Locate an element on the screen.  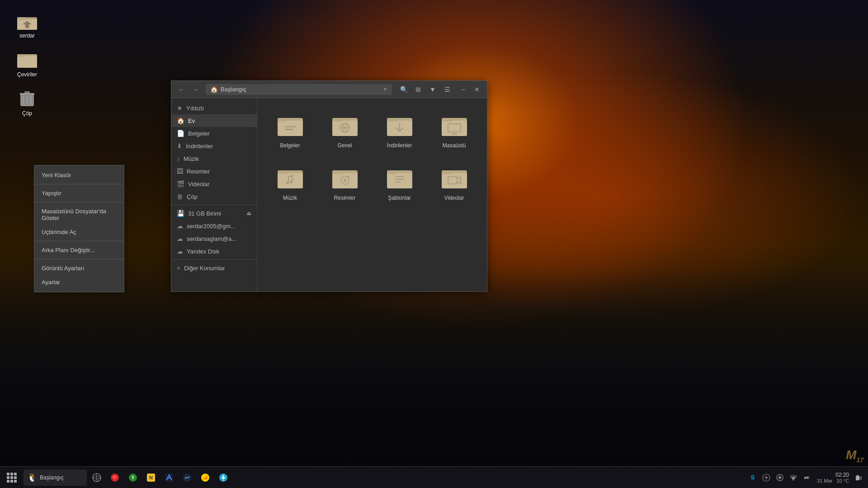
titlebar-actions: 🔍 ⊞ ▼ ☰ is located at coordinates (425, 89).